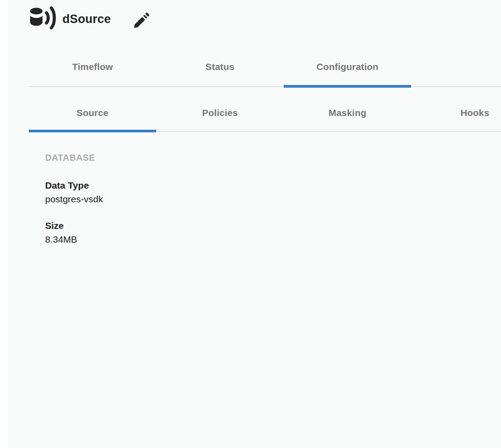 Image resolution: width=501 pixels, height=448 pixels. I want to click on data-type-value: postgres-vsdk, so click(74, 199).